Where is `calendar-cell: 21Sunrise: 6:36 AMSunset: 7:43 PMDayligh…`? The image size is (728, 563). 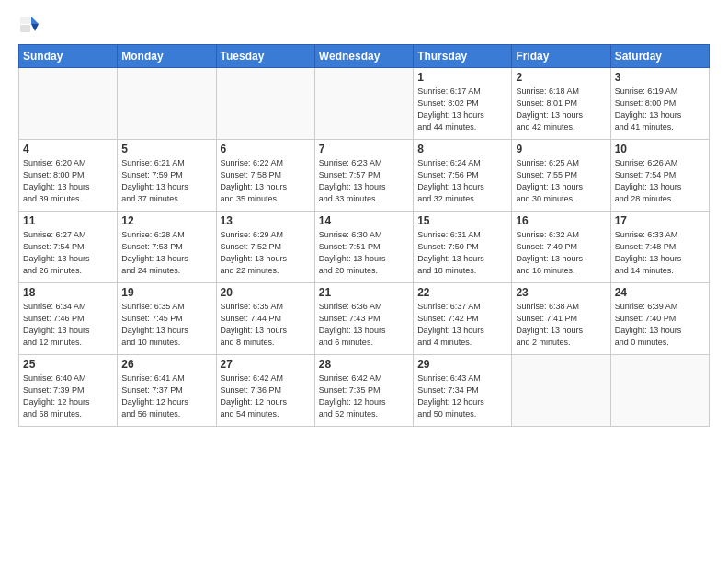 calendar-cell: 21Sunrise: 6:36 AMSunset: 7:43 PMDayligh… is located at coordinates (364, 319).